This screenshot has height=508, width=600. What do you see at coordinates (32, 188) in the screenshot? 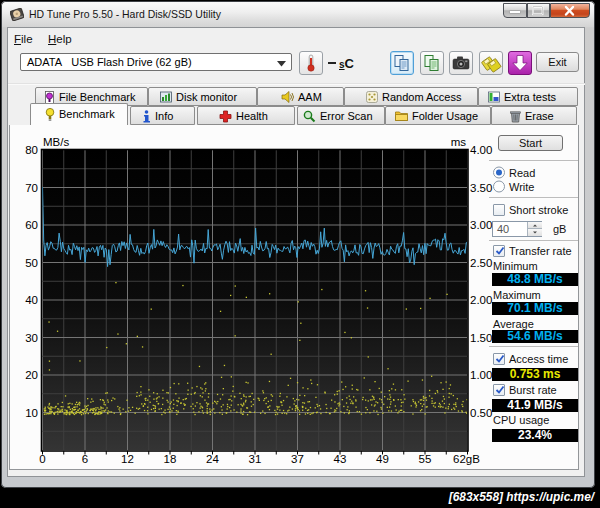
I see `svg-text: 70` at bounding box center [32, 188].